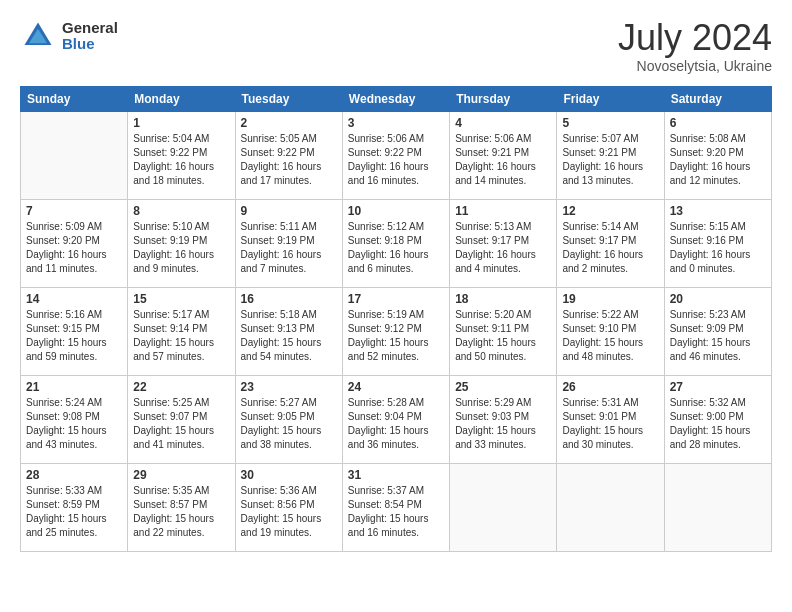 The image size is (792, 612). I want to click on day-info: Sunrise: 5:25 AM Sunset: 9:07 PM Dayligh…, so click(181, 424).